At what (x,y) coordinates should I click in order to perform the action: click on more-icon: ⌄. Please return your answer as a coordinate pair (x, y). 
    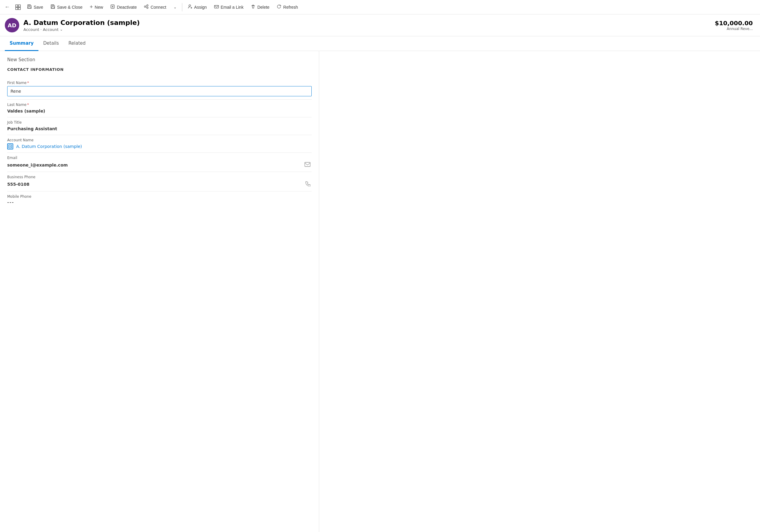
    Looking at the image, I should click on (175, 7).